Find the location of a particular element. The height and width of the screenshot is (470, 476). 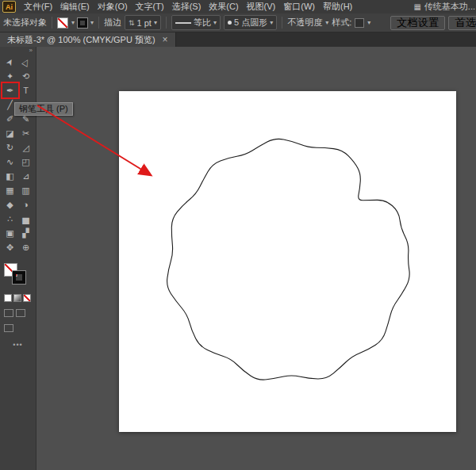

opacity-caret-icon: ▾ is located at coordinates (327, 22).